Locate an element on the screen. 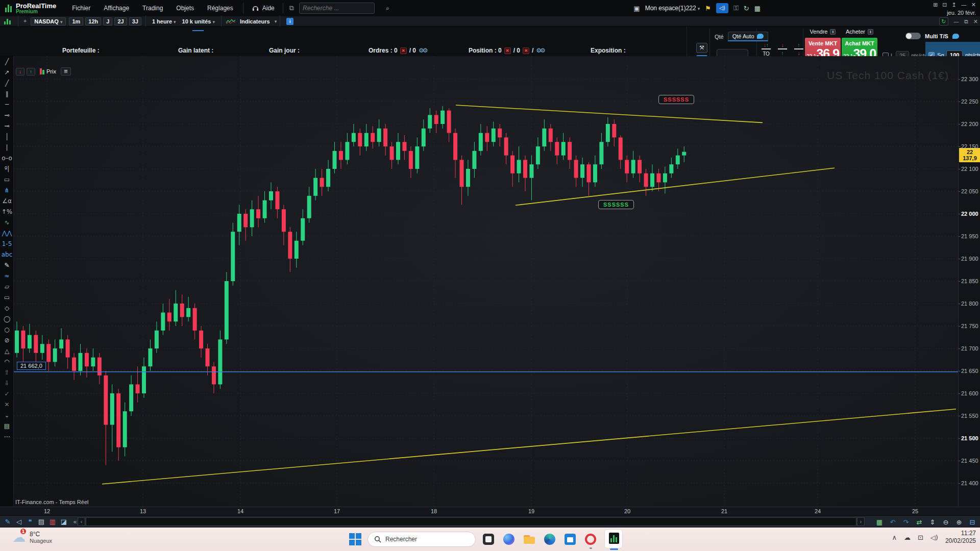 The height and width of the screenshot is (551, 980). instrument-selector: NASDAQ▾ is located at coordinates (48, 21).